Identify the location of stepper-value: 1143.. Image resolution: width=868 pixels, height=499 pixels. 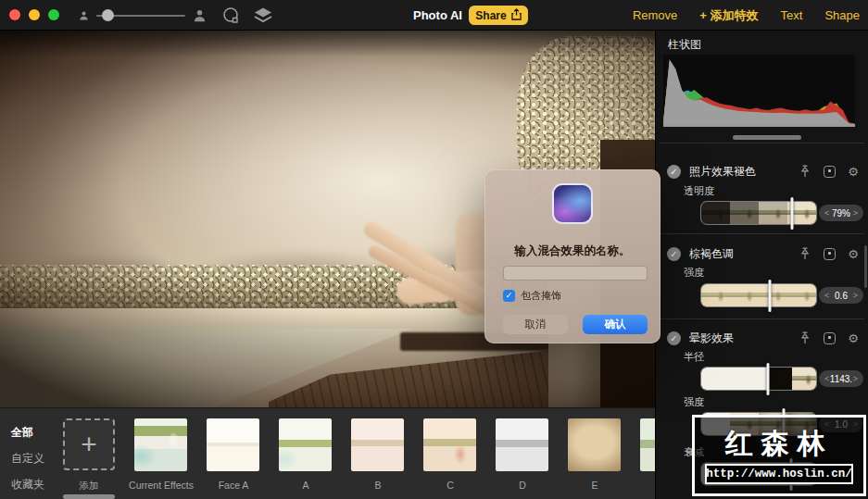
(841, 380).